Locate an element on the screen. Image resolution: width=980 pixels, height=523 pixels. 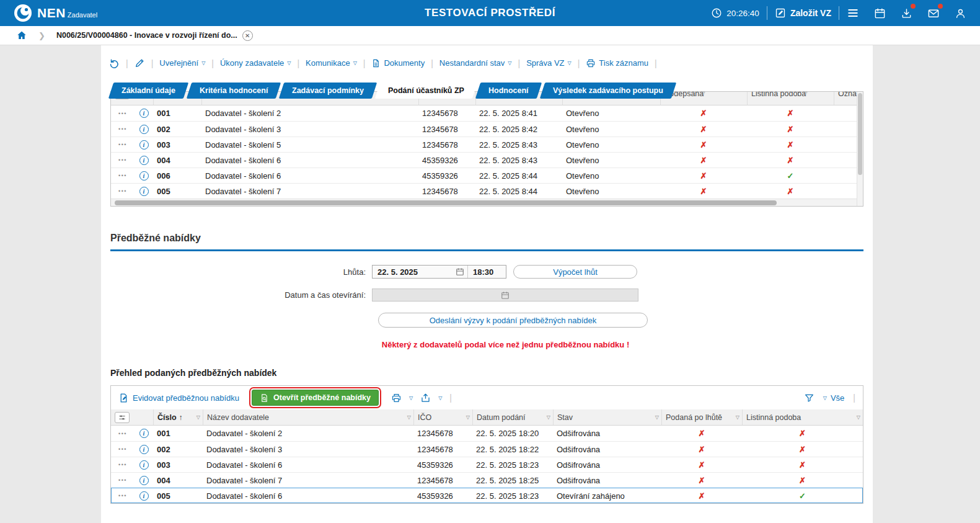
column-header-nazev-dodavatele: Název dodavatele▽ is located at coordinates (308, 417).